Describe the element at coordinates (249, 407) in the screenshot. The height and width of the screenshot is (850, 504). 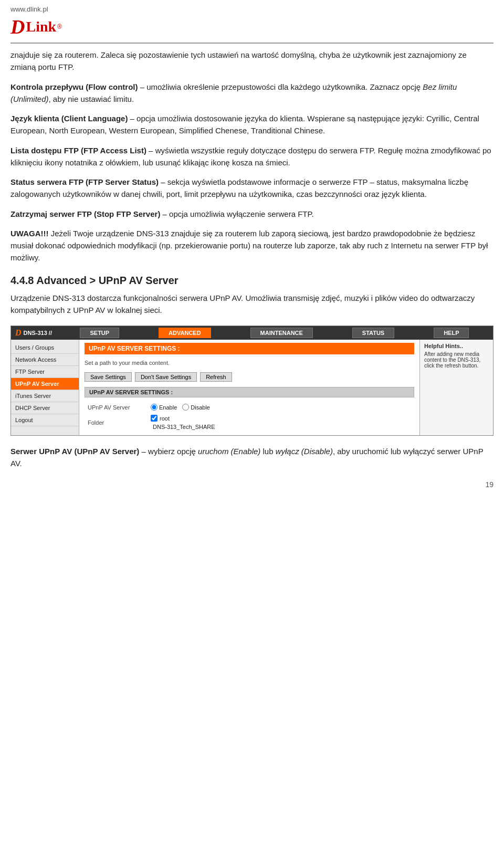
I see `form-row-server: UPnP AV Server Enable Disable` at that location.